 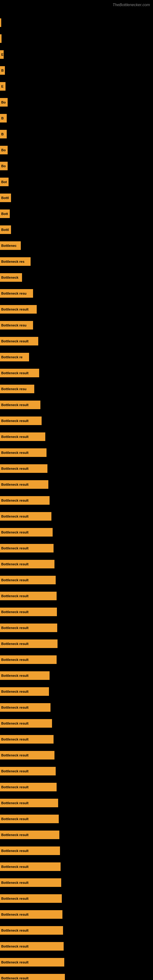 What do you see at coordinates (29, 612) in the screenshot?
I see `bar-row-37: Bottleneck result` at bounding box center [29, 612].